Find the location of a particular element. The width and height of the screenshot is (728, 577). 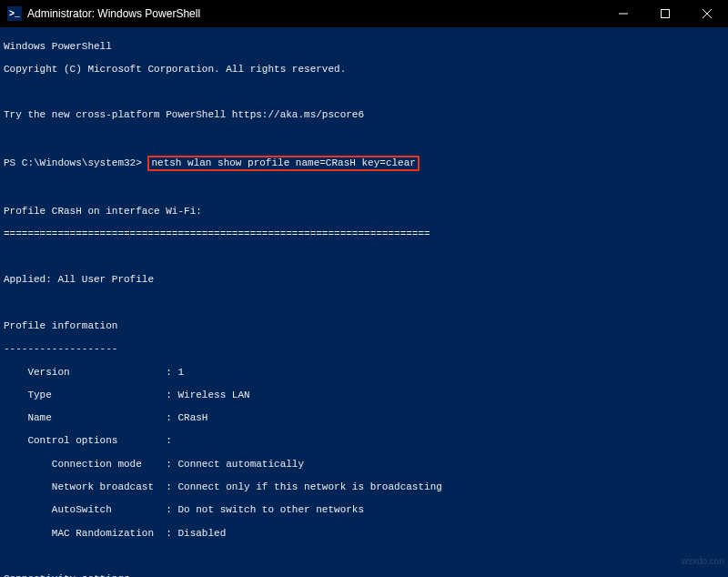

output-line: Type : Wireless LAN is located at coordinates (364, 395).